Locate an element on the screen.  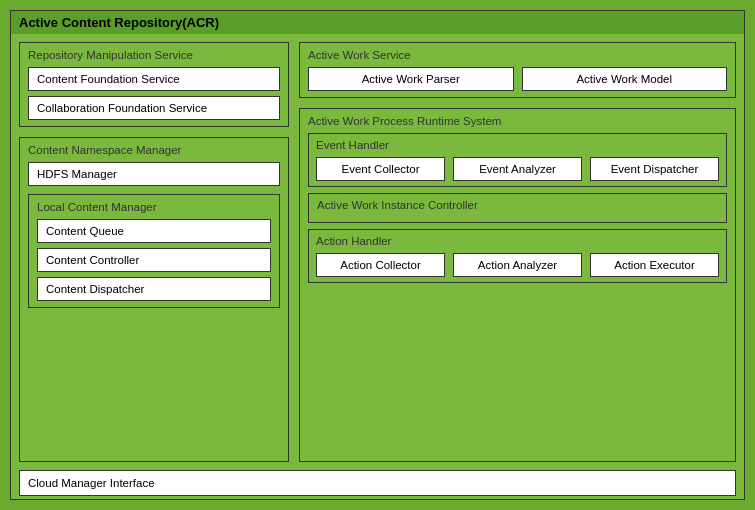
instance-controller: Active Work Instance Controller is located at coordinates (518, 208).